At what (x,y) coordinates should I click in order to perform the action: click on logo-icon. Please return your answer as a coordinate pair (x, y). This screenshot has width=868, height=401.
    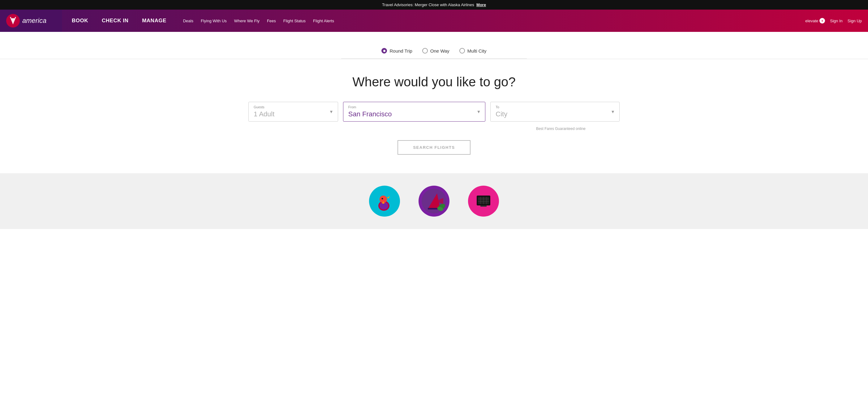
    Looking at the image, I should click on (13, 21).